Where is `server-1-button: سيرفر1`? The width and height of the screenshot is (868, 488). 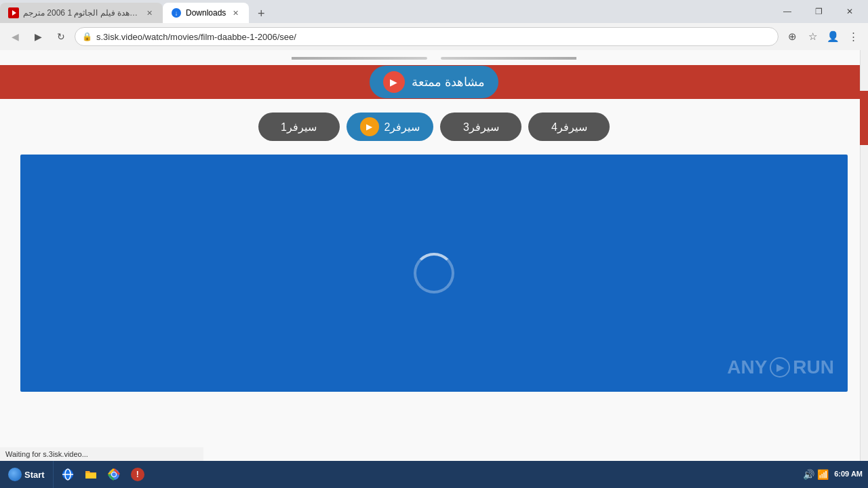 server-1-button: سيرفر1 is located at coordinates (299, 127).